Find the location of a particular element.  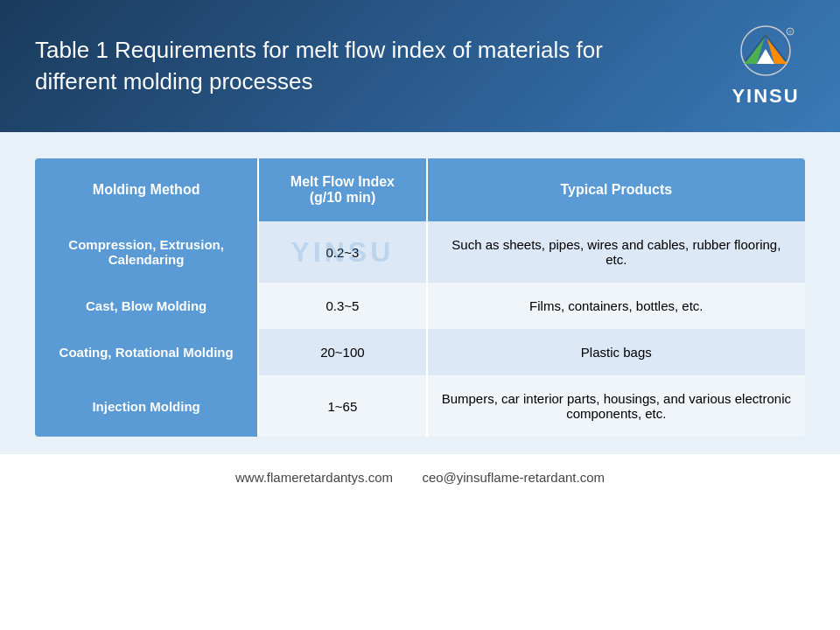

cell-method: Cast, Blow Molding is located at coordinates (147, 306).